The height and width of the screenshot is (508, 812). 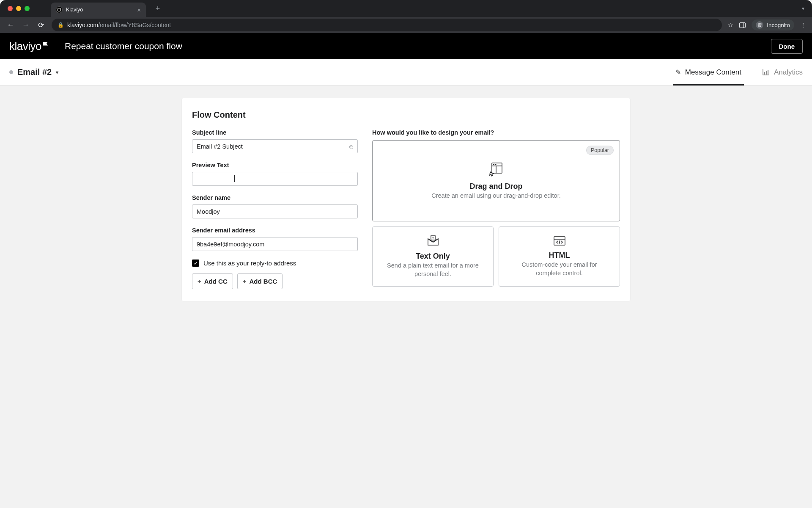 I want to click on chart-icon, so click(x=766, y=72).